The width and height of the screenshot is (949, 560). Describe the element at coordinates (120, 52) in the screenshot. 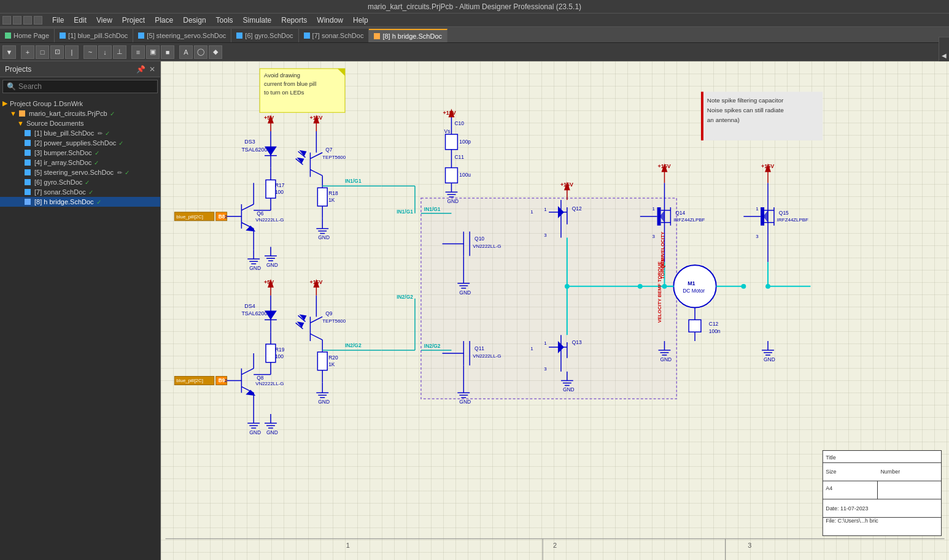

I see `toolbar-power: ⊥` at that location.